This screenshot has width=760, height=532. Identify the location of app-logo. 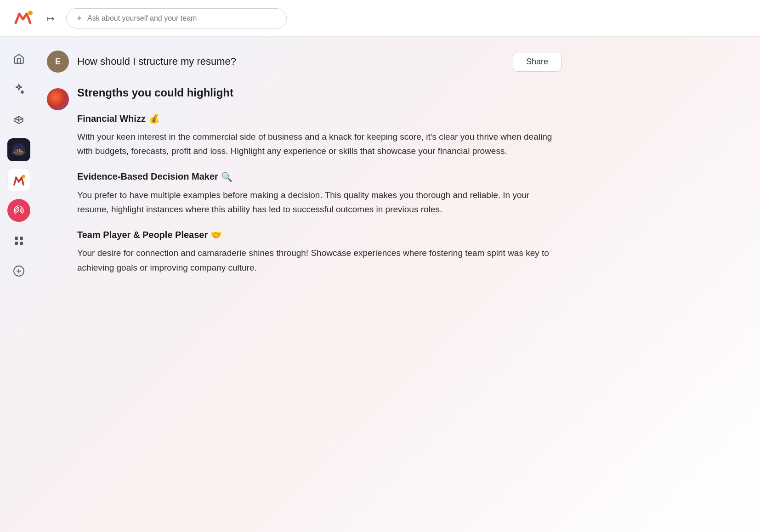
(23, 18).